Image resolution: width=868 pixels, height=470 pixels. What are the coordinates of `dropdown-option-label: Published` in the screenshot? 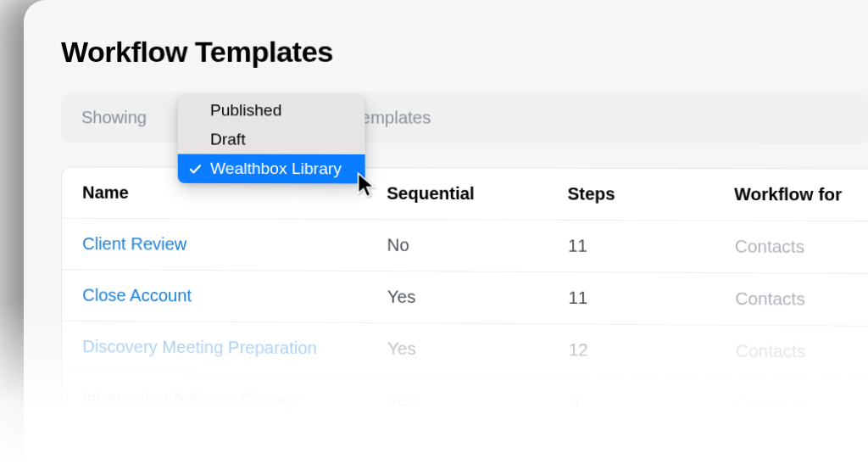 It's located at (246, 110).